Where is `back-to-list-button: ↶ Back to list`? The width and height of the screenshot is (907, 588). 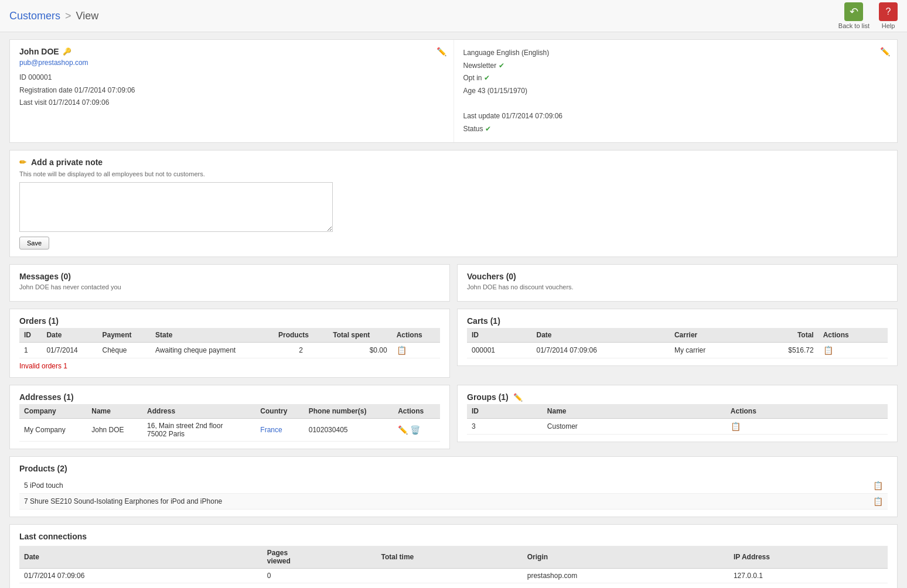 back-to-list-button: ↶ Back to list is located at coordinates (854, 16).